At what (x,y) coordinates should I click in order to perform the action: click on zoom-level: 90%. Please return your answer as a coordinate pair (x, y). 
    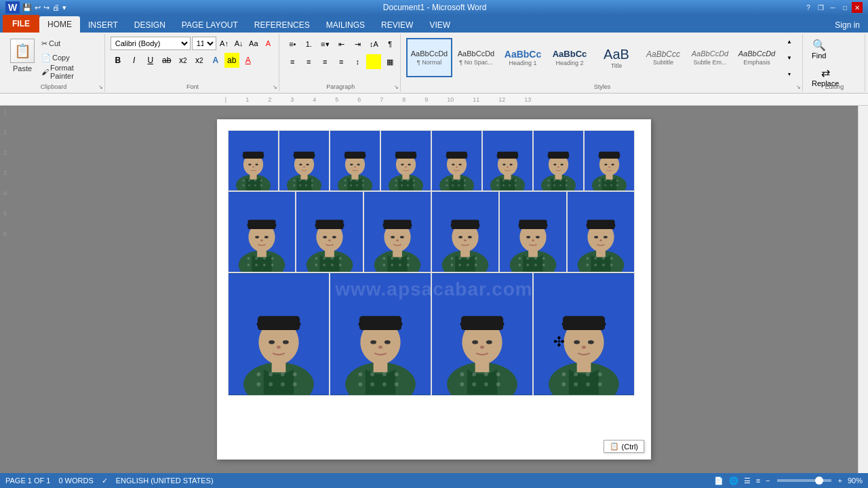
    Looking at the image, I should click on (855, 481).